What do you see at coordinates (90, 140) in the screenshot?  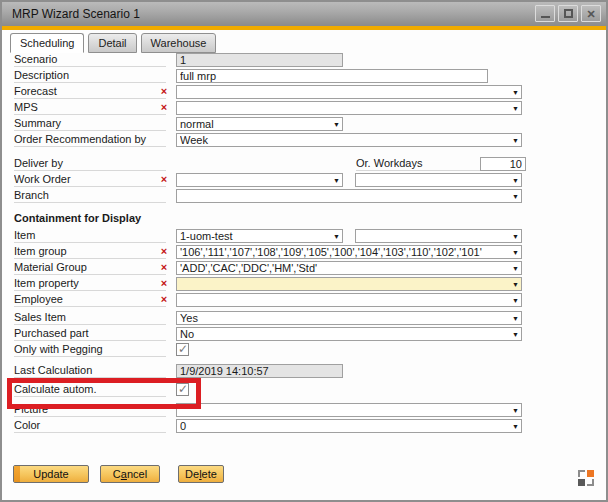 I see `order-recommendation-label: Order Recommendation by` at bounding box center [90, 140].